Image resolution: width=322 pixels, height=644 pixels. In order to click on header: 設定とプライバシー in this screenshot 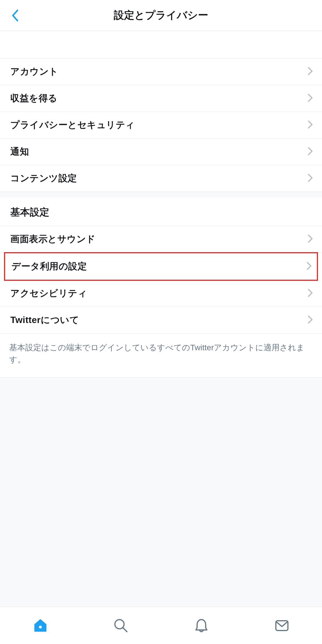, I will do `click(161, 15)`.